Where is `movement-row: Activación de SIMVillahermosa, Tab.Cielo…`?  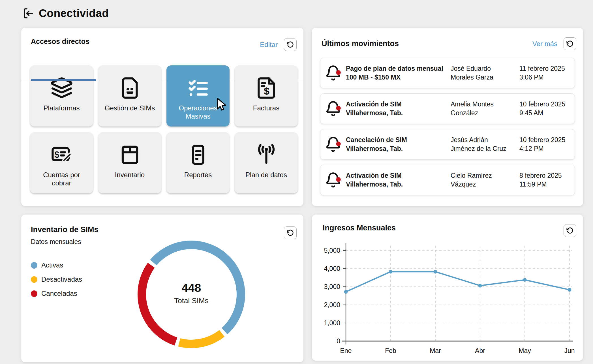 movement-row: Activación de SIMVillahermosa, Tab.Cielo… is located at coordinates (448, 180).